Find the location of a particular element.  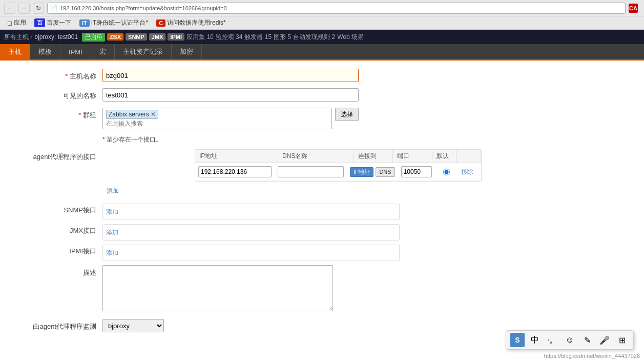

interface-data-row: IP地址 DNS 移除 is located at coordinates (338, 172).